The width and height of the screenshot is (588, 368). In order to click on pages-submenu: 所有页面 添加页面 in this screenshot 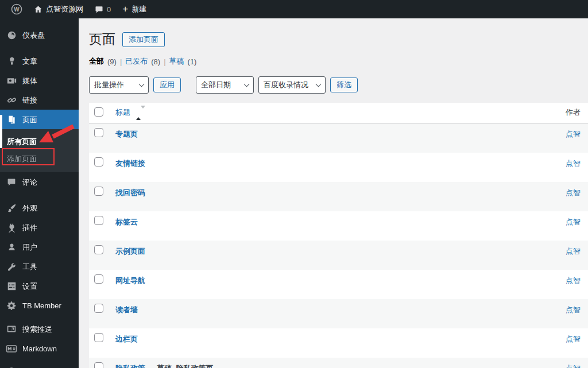, I will do `click(39, 150)`.